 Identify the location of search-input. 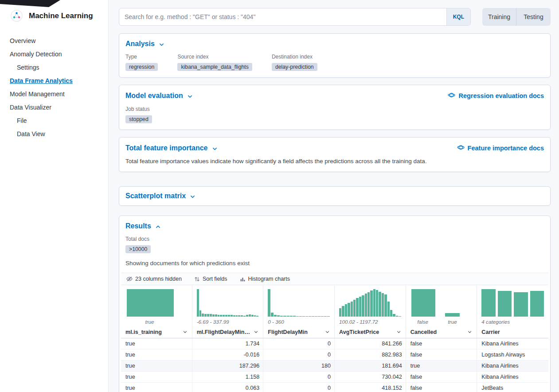
(283, 17).